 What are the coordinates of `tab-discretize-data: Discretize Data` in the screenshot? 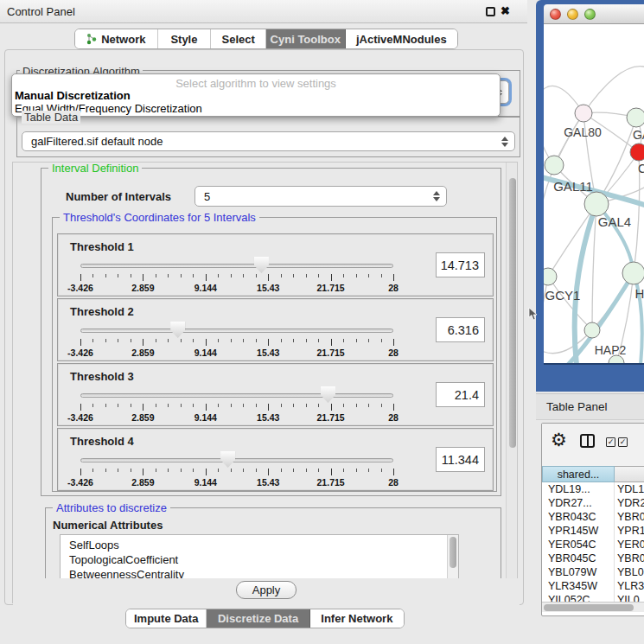 It's located at (258, 619).